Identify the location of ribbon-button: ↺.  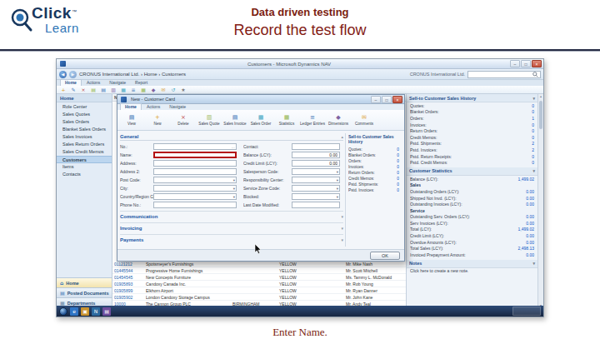
(173, 90).